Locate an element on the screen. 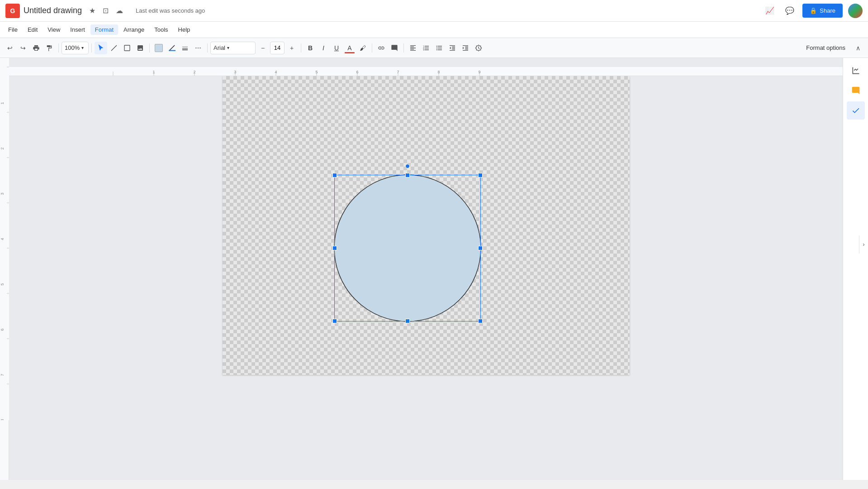  indent-decrease-button is located at coordinates (452, 48).